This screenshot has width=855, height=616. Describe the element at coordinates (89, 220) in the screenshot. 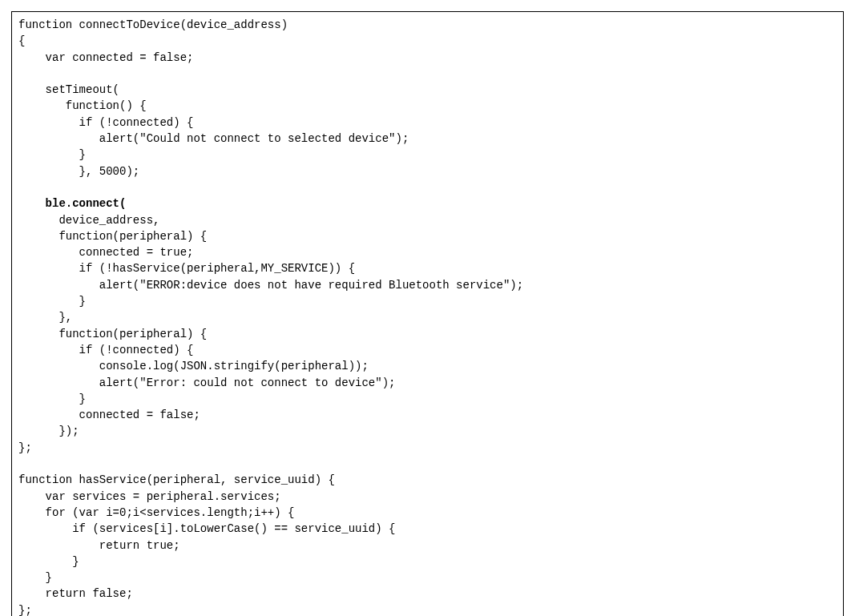

I see `code-line: device_address,` at that location.